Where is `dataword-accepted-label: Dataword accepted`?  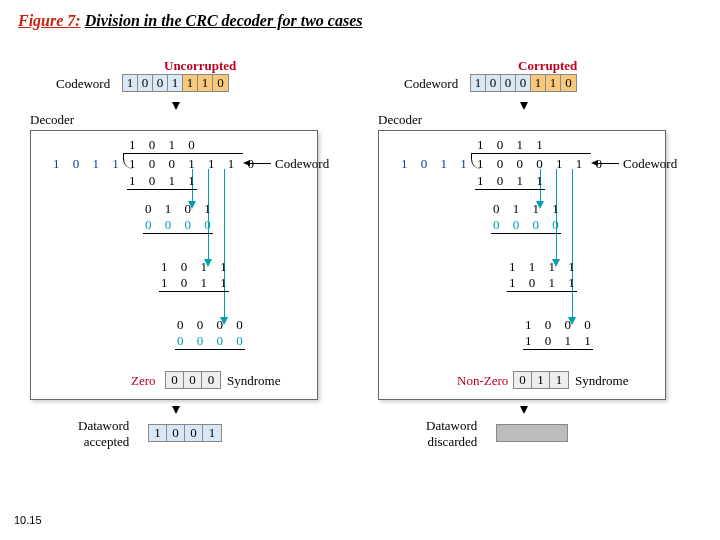 dataword-accepted-label: Dataword accepted is located at coordinates (104, 434).